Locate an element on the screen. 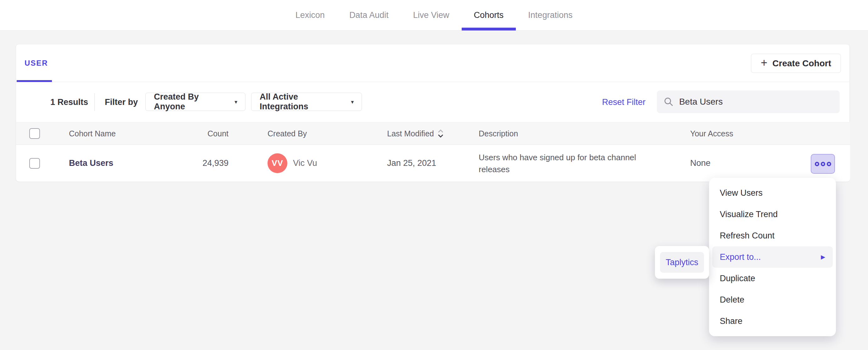 The height and width of the screenshot is (350, 868). search-input is located at coordinates (756, 102).